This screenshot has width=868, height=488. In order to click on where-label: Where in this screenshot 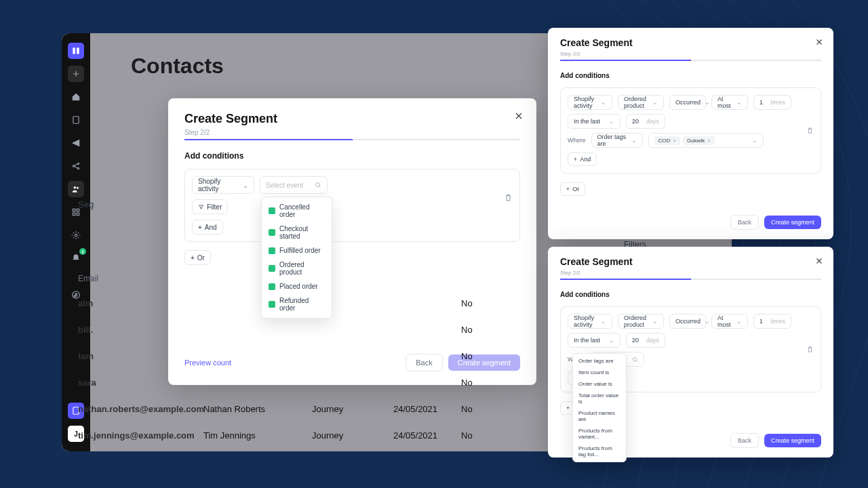, I will do `click(576, 140)`.